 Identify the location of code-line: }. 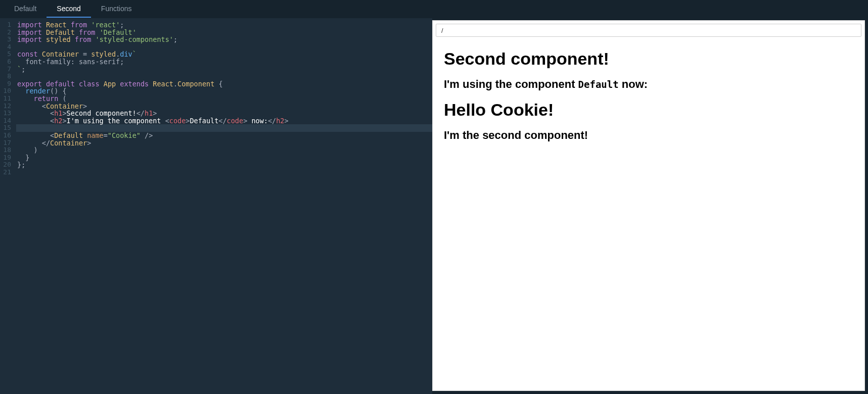
(224, 158).